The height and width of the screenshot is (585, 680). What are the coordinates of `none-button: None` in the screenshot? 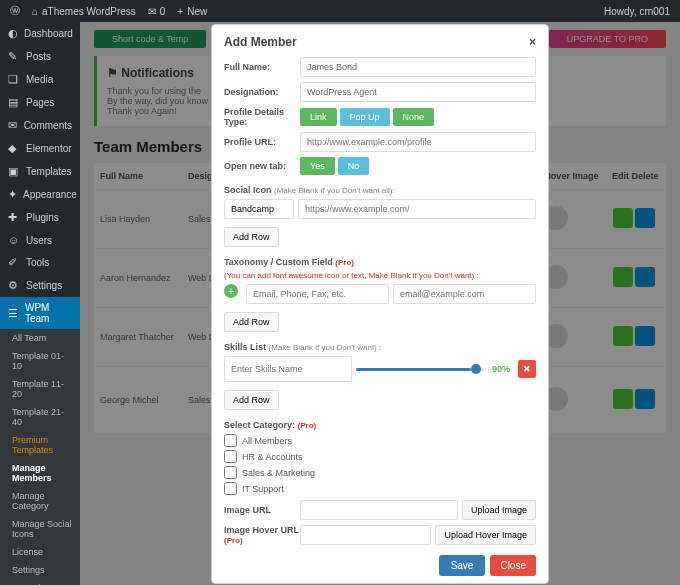 It's located at (414, 117).